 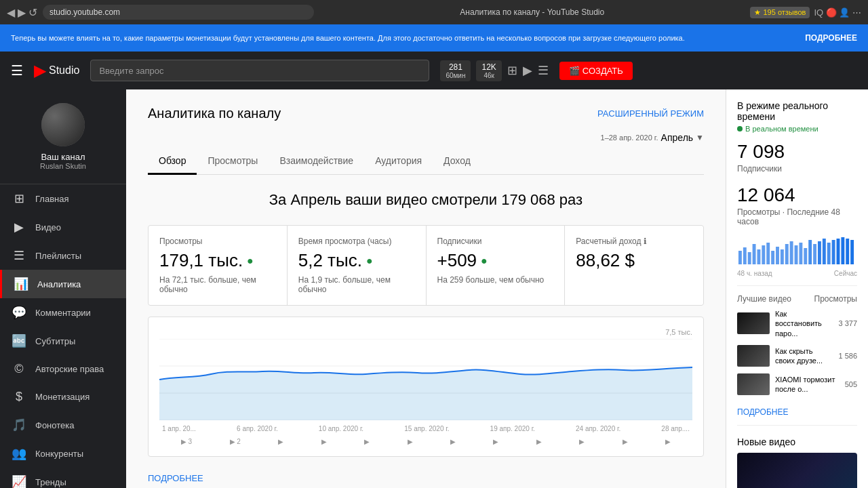 What do you see at coordinates (233, 161) in the screenshot?
I see `tab-views: Просмотры` at bounding box center [233, 161].